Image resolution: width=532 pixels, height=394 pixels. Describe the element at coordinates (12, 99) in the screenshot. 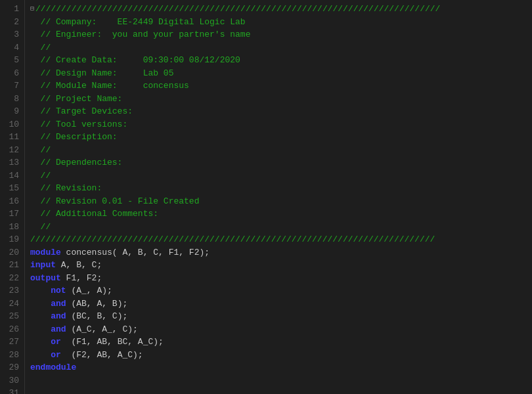

I see `line-number: 8` at that location.